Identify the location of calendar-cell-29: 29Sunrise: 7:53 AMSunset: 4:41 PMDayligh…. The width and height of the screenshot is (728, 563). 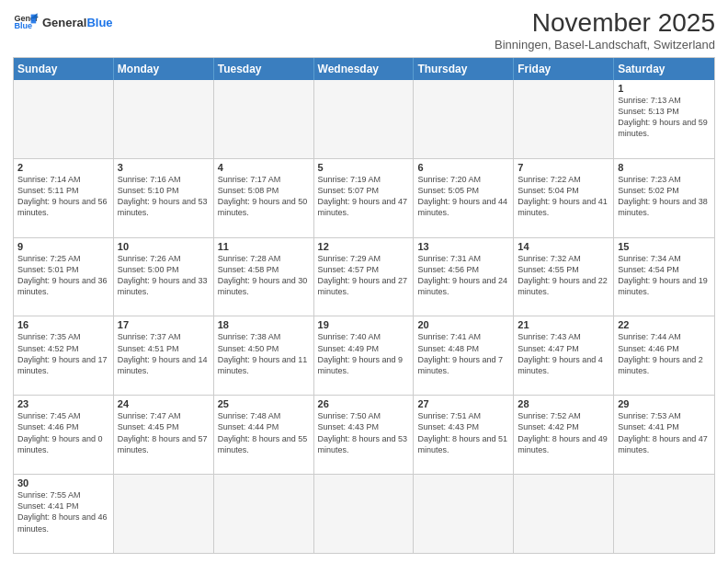
(664, 434).